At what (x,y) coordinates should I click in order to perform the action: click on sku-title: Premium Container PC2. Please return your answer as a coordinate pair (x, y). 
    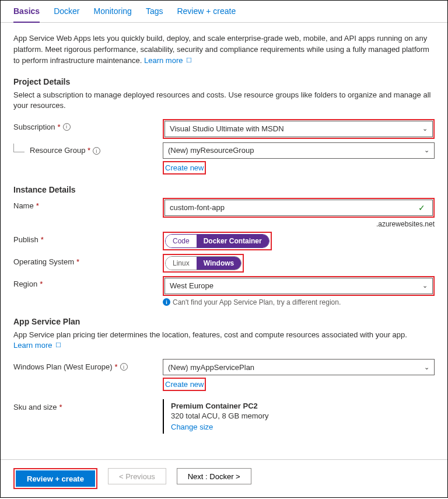
    Looking at the image, I should click on (303, 406).